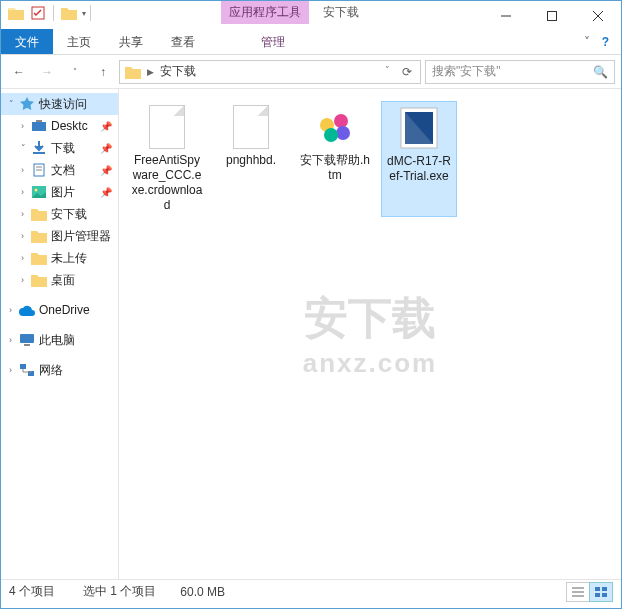 The height and width of the screenshot is (609, 622). Describe the element at coordinates (47, 72) in the screenshot. I see `forward-button: →` at that location.